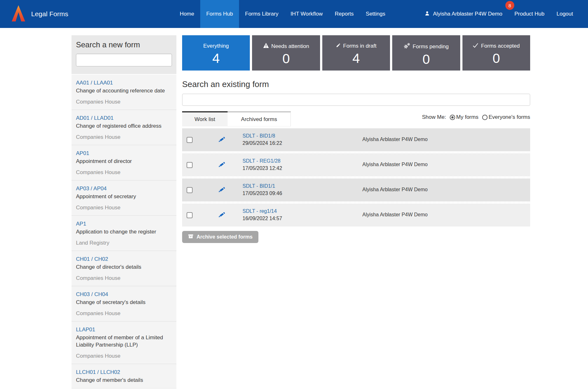 This screenshot has width=588, height=392. I want to click on row-form-info: SDLT - reg1/14 16/09/2022 14:57, so click(263, 215).